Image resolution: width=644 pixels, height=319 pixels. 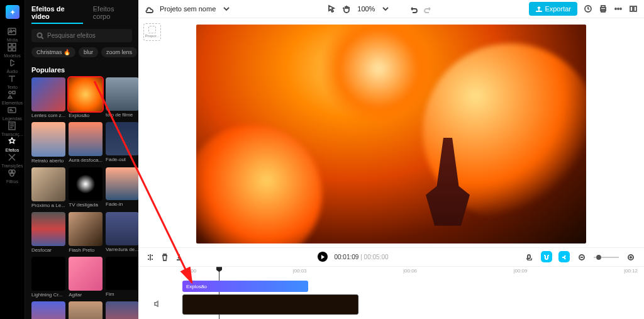 I want to click on download-icon, so click(x=179, y=257).